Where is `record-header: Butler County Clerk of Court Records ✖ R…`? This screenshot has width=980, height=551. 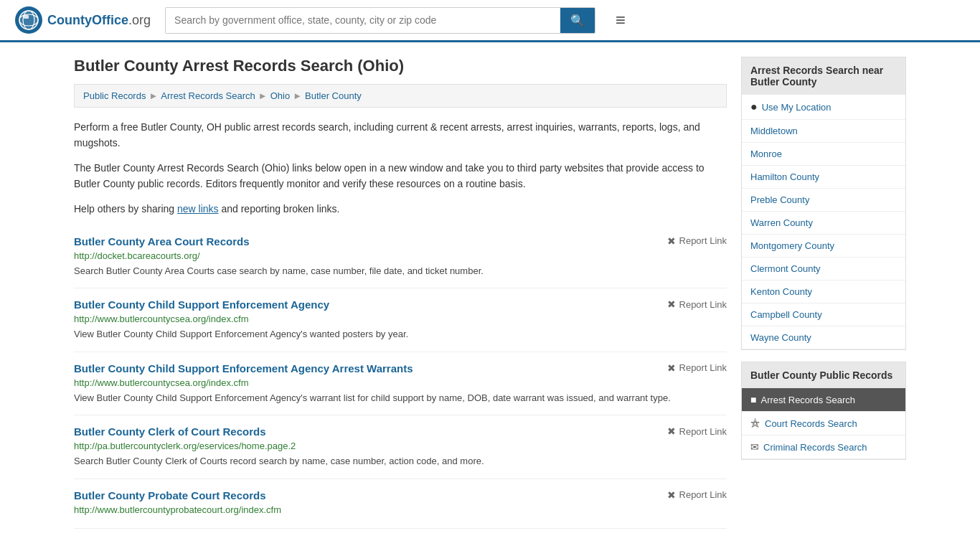
record-header: Butler County Clerk of Court Records ✖ R… is located at coordinates (400, 432).